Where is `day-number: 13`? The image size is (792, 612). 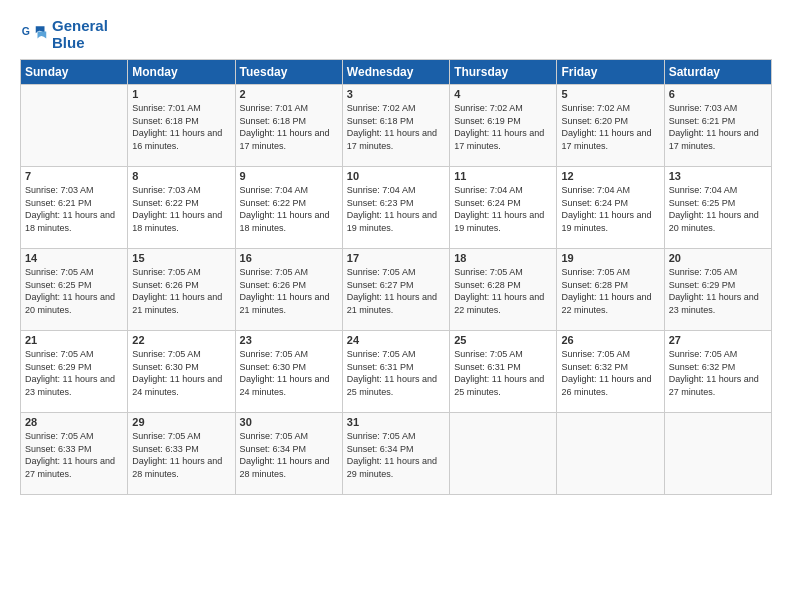 day-number: 13 is located at coordinates (718, 176).